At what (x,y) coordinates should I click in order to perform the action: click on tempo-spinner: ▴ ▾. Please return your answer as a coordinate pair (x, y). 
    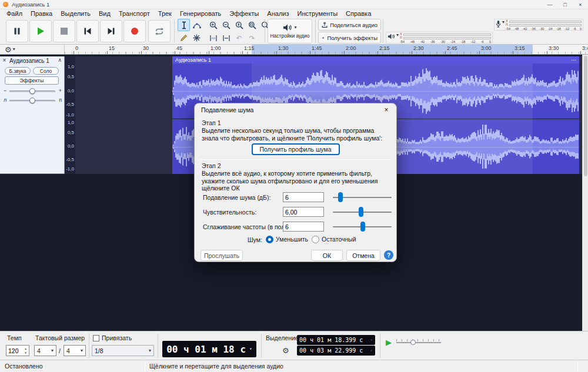
    Looking at the image, I should click on (26, 350).